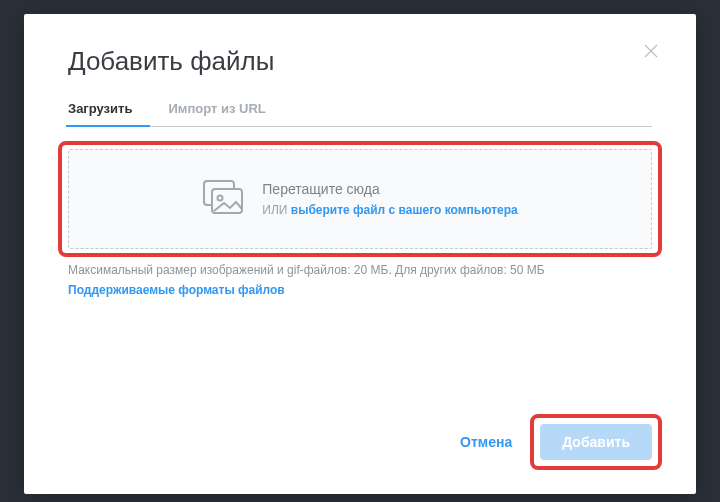  What do you see at coordinates (390, 199) in the screenshot?
I see `dropzone-text: Перетащите сюда ИЛИ выберите файл с ваше…` at bounding box center [390, 199].